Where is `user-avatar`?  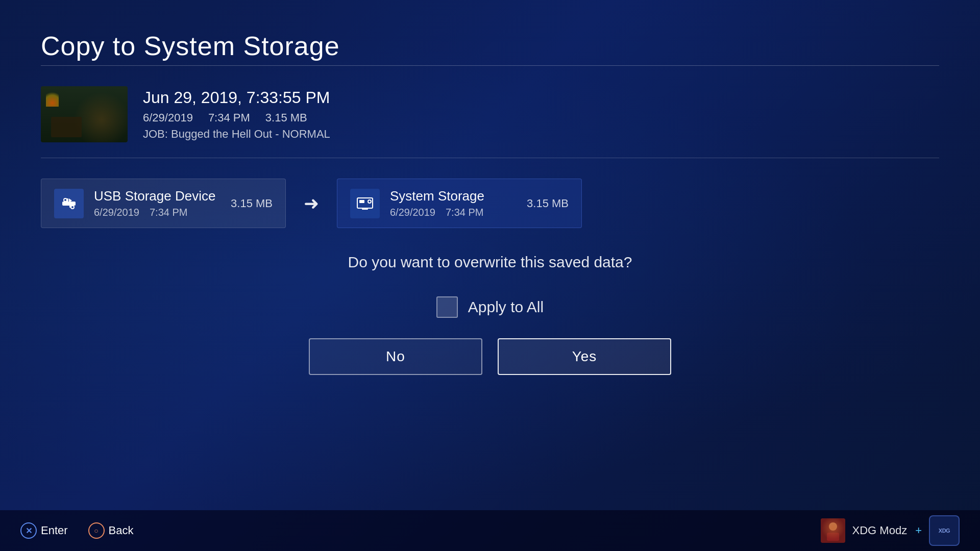
user-avatar is located at coordinates (833, 531).